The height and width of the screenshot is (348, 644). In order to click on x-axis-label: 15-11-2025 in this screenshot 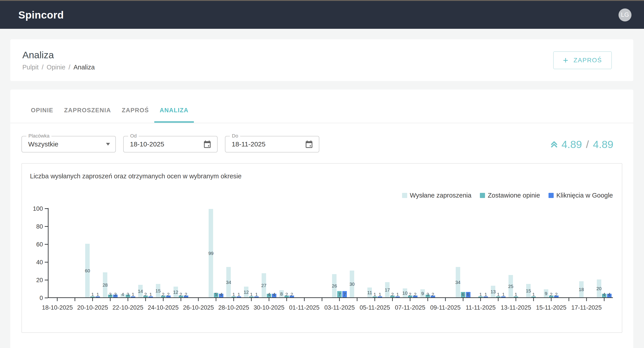, I will do `click(551, 308)`.